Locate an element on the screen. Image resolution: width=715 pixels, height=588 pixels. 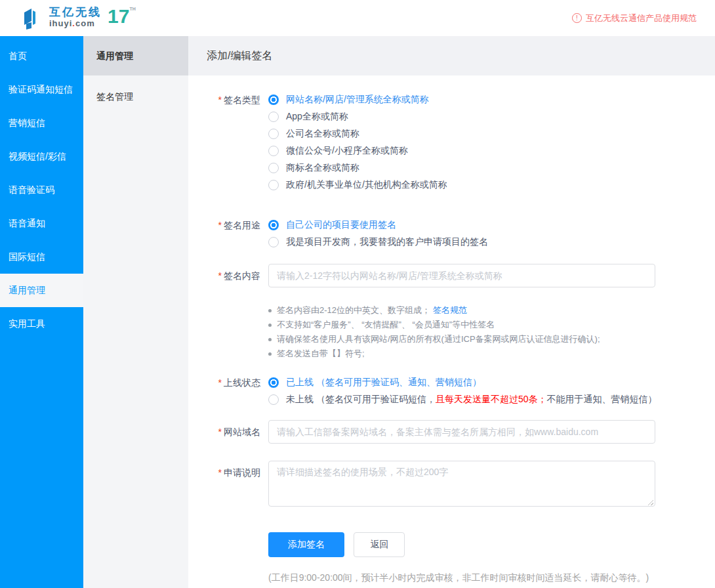
sidebar-item-home: 首页 is located at coordinates (42, 56).